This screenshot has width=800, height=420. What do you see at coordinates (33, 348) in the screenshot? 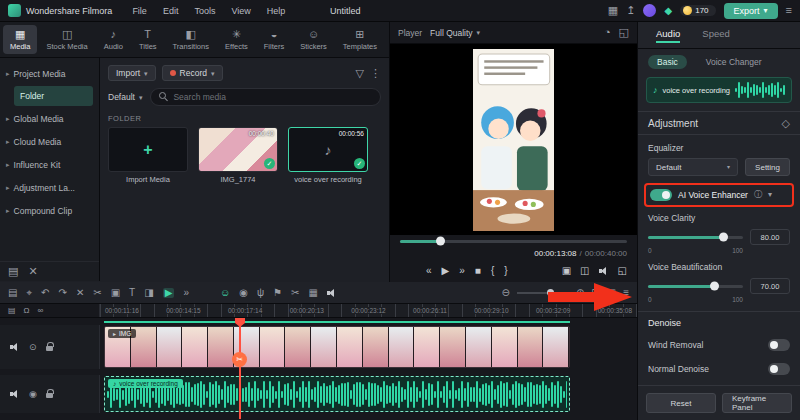
I see `hide-track-eye-icon: ⊙` at bounding box center [33, 348].